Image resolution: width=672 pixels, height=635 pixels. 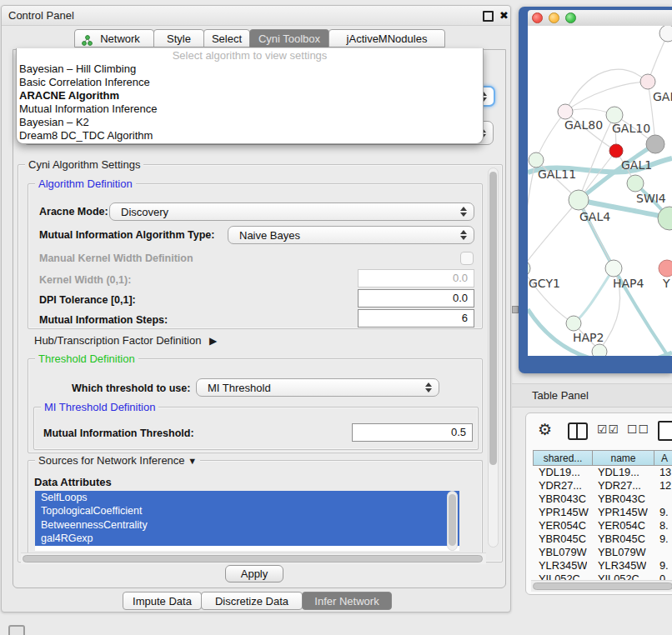 I want to click on algorithm-option: Basic Correlation Inference, so click(x=250, y=82).